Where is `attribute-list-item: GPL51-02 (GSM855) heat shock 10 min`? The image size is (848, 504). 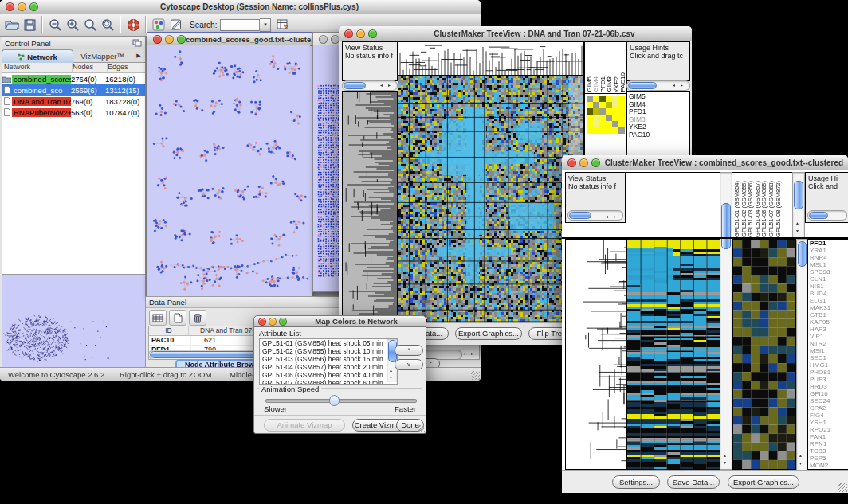
attribute-list-item: GPL51-02 (GSM855) heat shock 10 min is located at coordinates (328, 351).